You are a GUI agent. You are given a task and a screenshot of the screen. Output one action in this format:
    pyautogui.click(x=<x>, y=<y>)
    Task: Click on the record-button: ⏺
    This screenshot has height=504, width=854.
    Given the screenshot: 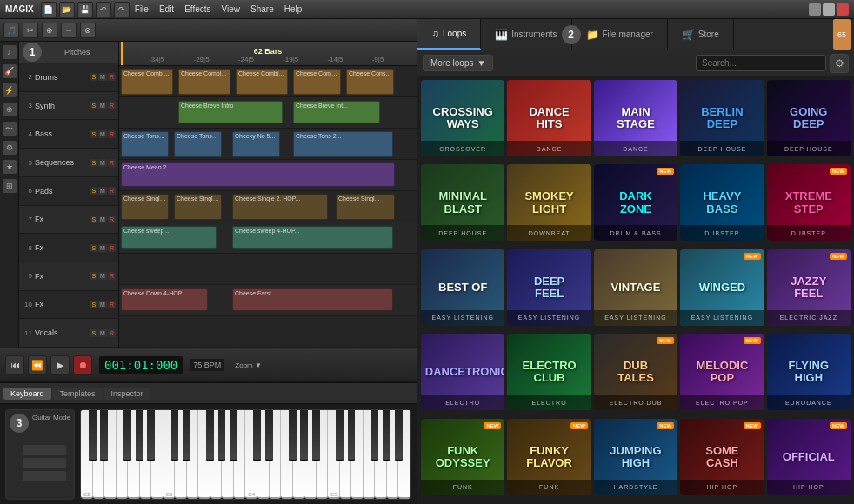 What is the action you would take?
    pyautogui.click(x=83, y=365)
    